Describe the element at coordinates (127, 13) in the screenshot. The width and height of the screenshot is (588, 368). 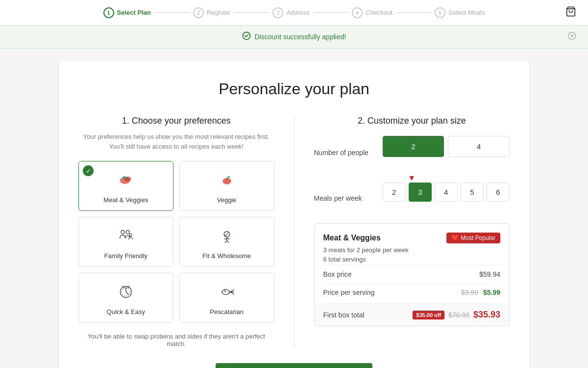
I see `nav-step-1: 1 Select Plan` at that location.